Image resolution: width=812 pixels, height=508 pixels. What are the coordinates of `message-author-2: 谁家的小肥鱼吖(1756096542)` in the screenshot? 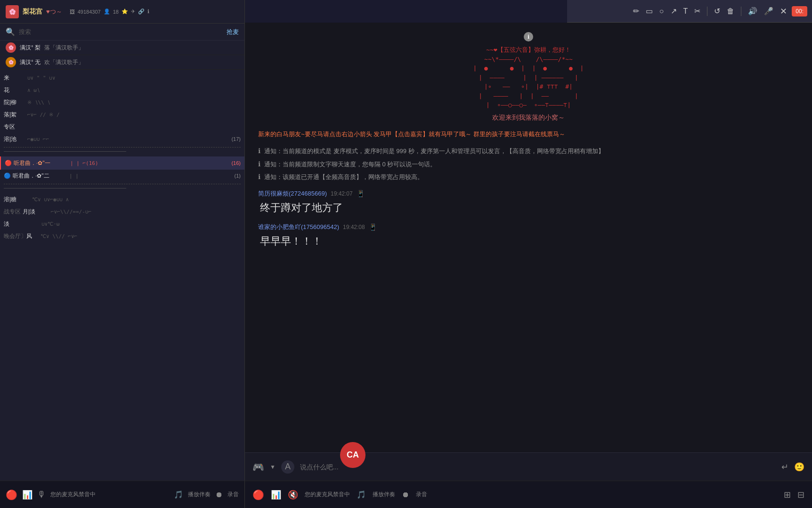 It's located at (299, 227).